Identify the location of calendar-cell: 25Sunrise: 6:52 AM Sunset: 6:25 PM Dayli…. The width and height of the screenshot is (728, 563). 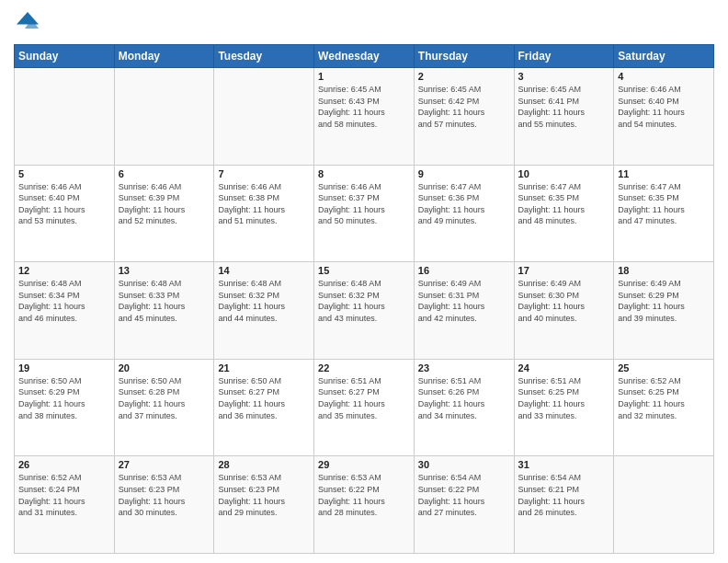
(664, 408).